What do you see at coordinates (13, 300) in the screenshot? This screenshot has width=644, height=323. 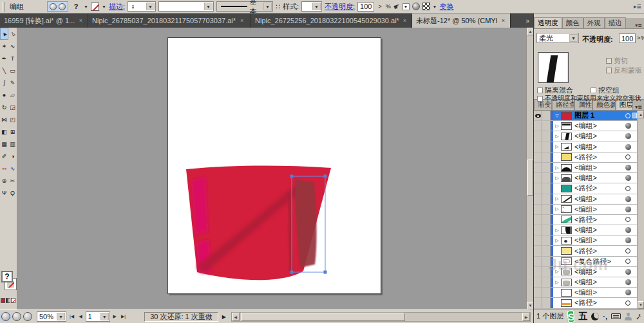 I see `none-button` at bounding box center [13, 300].